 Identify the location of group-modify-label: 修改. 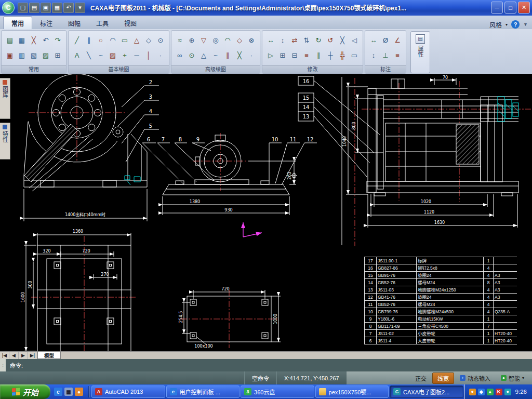
(313, 69).